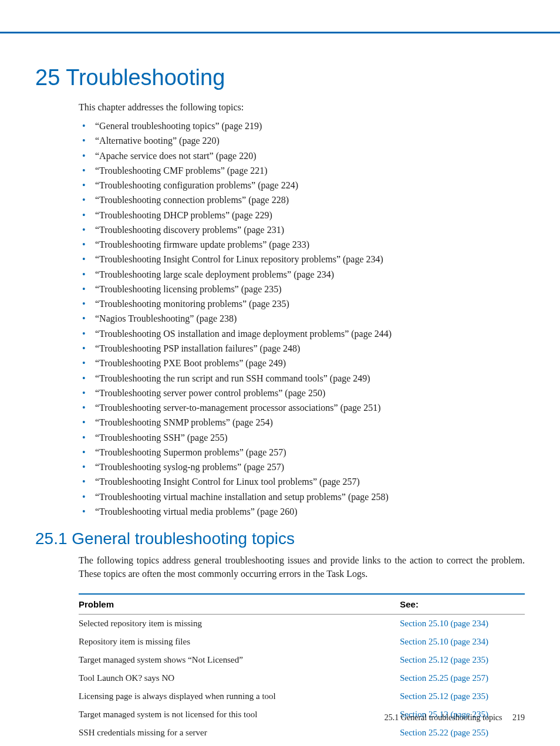  I want to click on toc-item: “Troubleshooting firmware update problem…, so click(302, 244).